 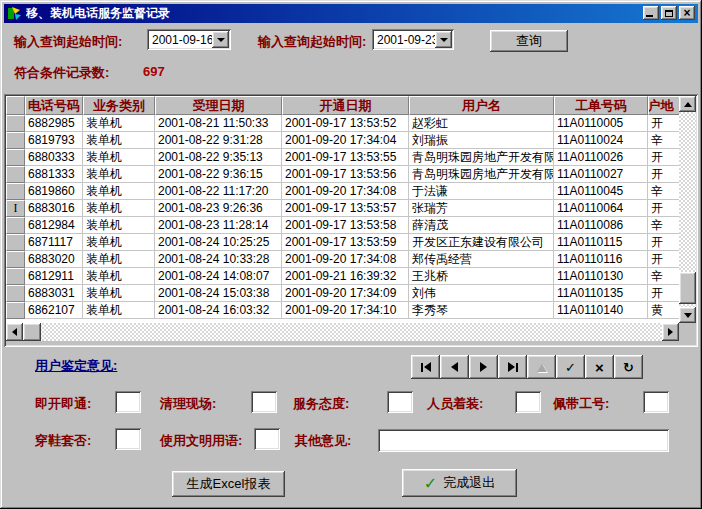 I want to click on vertical-scroll-thumb, so click(x=688, y=288).